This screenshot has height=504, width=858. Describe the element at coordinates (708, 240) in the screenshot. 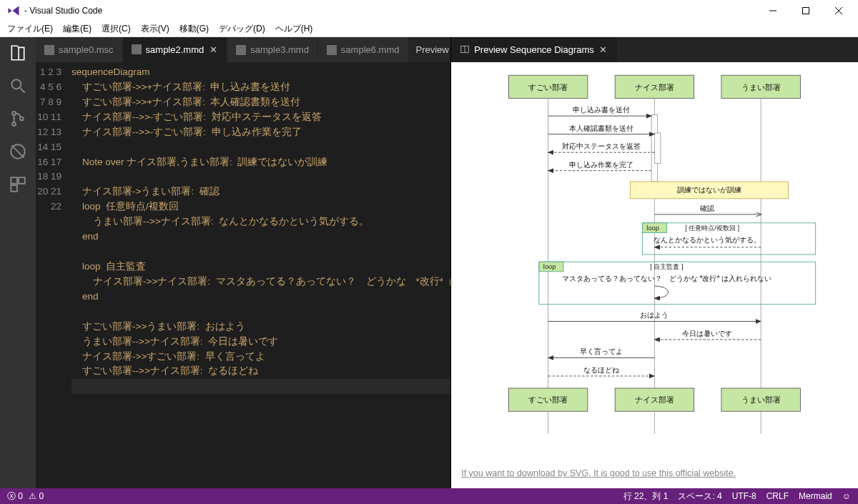

I see `svg-text: なんとかなるかという気がする。` at that location.